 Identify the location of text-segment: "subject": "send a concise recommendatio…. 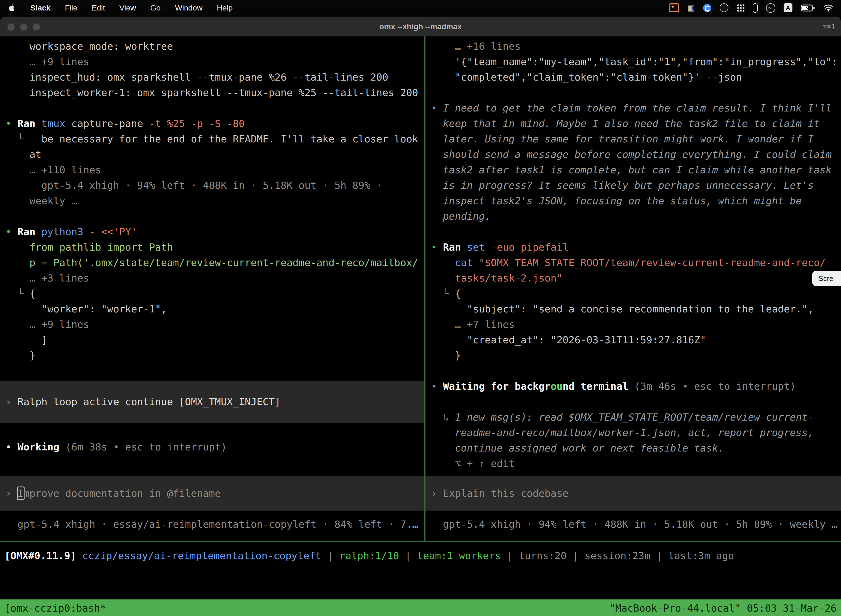
(623, 309).